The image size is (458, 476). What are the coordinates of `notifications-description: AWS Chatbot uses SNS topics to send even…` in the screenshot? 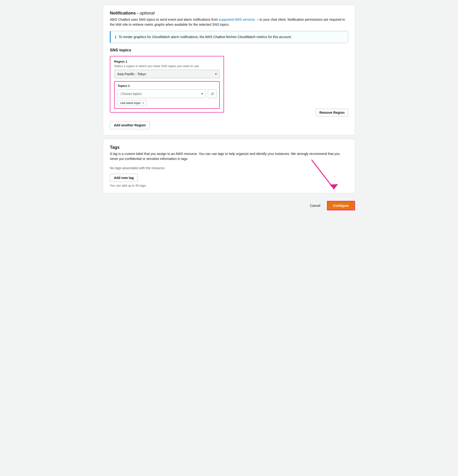 It's located at (229, 22).